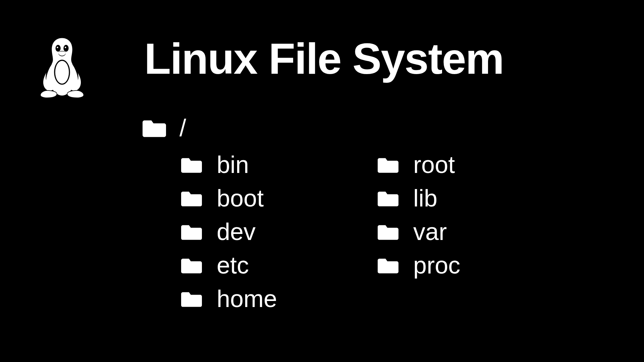  What do you see at coordinates (434, 165) in the screenshot?
I see `folder-label: root` at bounding box center [434, 165].